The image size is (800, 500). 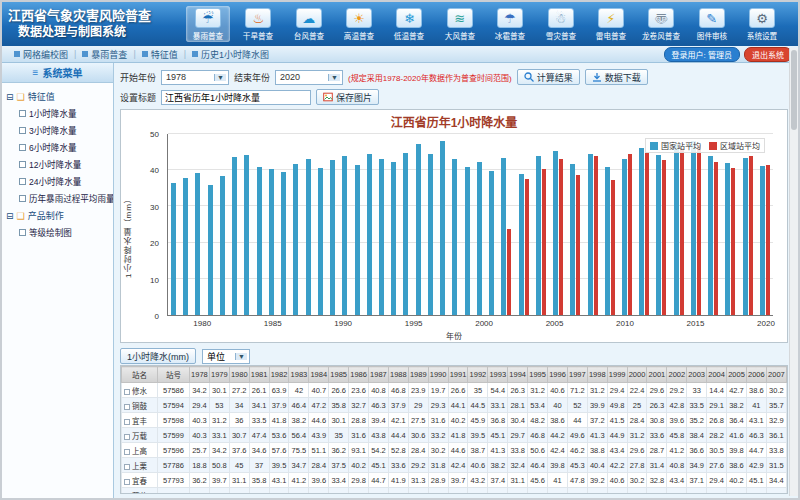 What do you see at coordinates (359, 450) in the screenshot?
I see `cell-value: 93.1` at bounding box center [359, 450].